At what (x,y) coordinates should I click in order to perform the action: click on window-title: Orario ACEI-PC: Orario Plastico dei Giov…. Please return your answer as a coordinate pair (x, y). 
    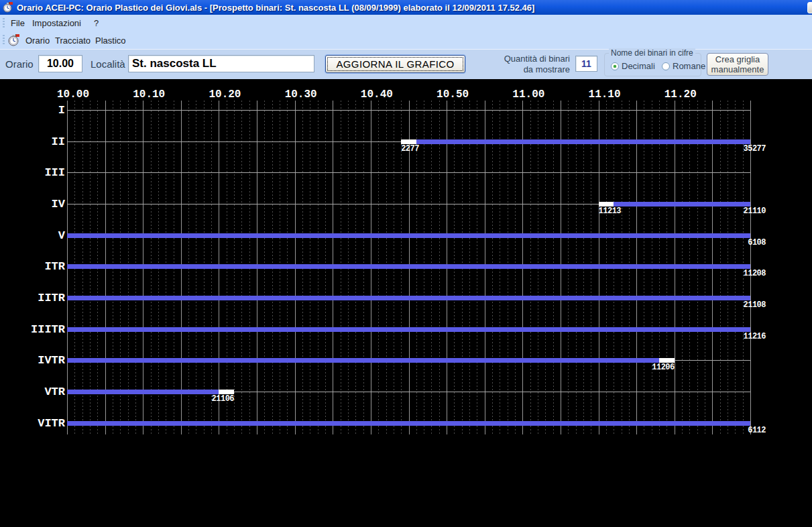
    Looking at the image, I should click on (276, 8).